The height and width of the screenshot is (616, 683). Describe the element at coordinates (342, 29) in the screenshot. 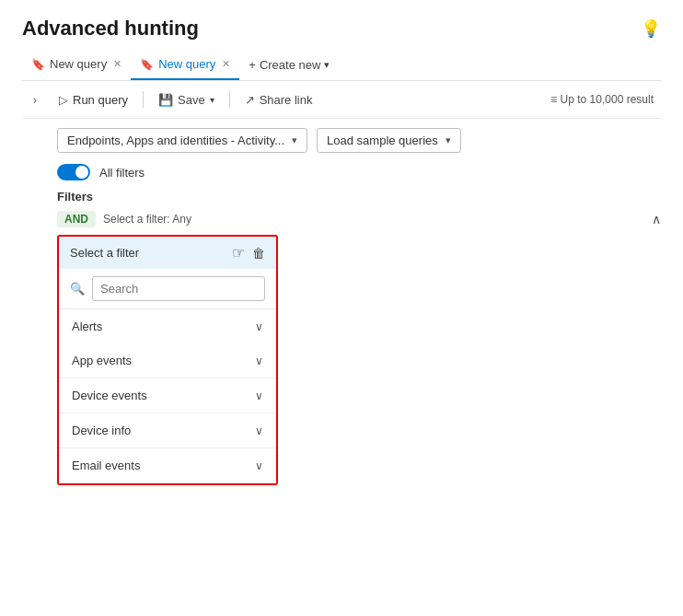

I see `page-header: Advanced hunting 💡` at that location.